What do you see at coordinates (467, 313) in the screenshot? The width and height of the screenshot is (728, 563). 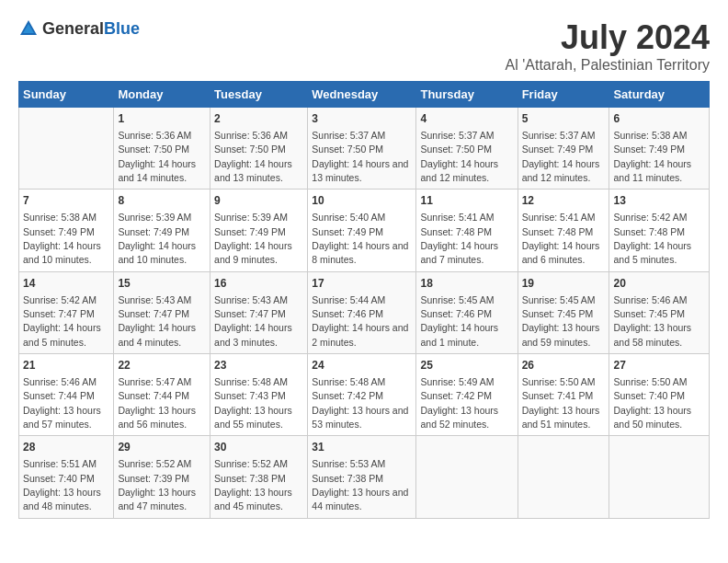 I see `calendar-cell: 18Sunrise: 5:45 AMSunset: 7:46 PMDayligh…` at bounding box center [467, 313].